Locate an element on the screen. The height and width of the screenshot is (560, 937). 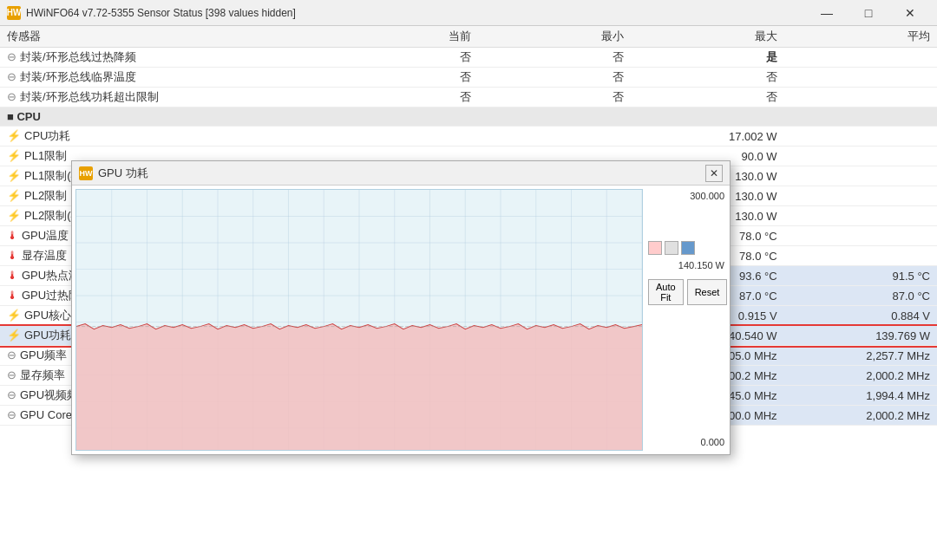
window-title: HWiNFO64 v7.72-5355 Sensor Status [398 v… is located at coordinates (161, 13).